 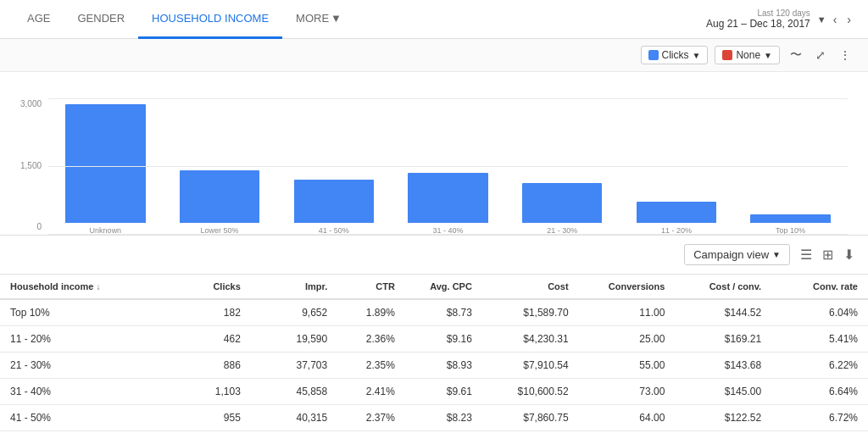 What do you see at coordinates (849, 254) in the screenshot?
I see `download-icon: ⬇` at bounding box center [849, 254].